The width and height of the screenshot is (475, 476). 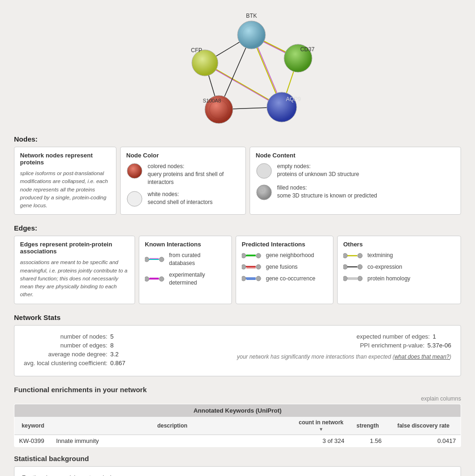 I want to click on stats-box: number of nodes: 5 number of edges: 8 av…, so click(x=238, y=351).